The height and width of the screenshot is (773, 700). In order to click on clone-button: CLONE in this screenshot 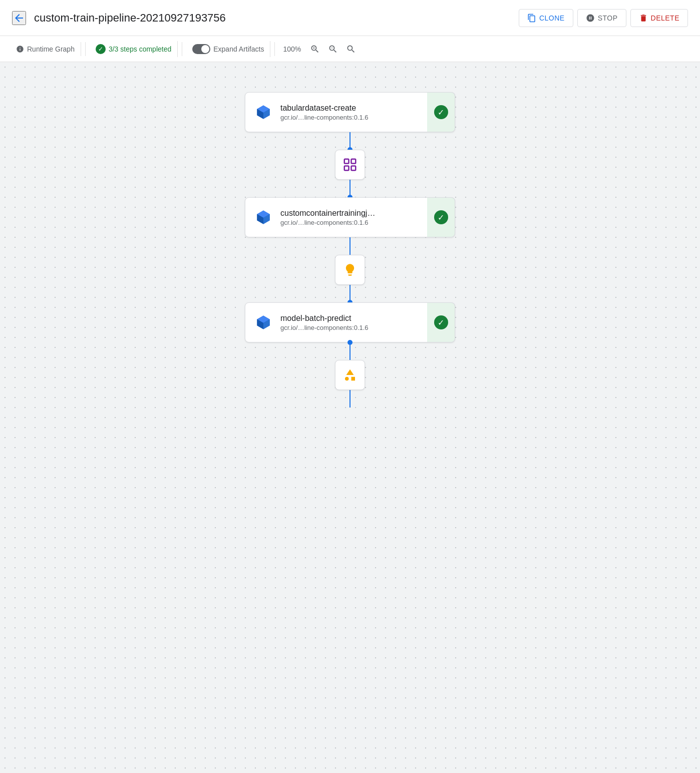, I will do `click(546, 18)`.